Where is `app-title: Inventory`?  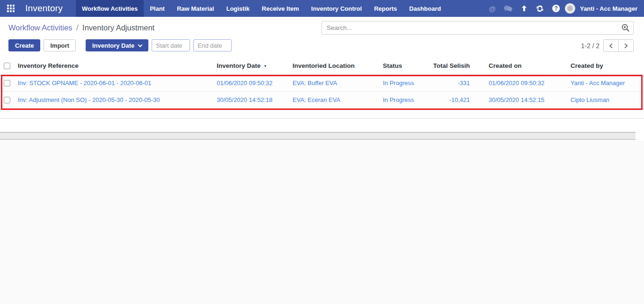 app-title: Inventory is located at coordinates (49, 8).